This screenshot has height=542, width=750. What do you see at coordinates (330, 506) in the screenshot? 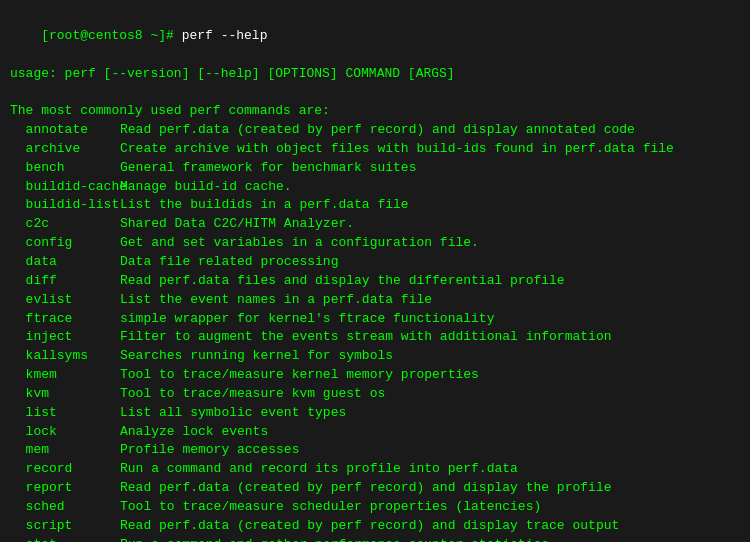
I see `command-description: Tool to trace/measure scheduler properti…` at bounding box center [330, 506].